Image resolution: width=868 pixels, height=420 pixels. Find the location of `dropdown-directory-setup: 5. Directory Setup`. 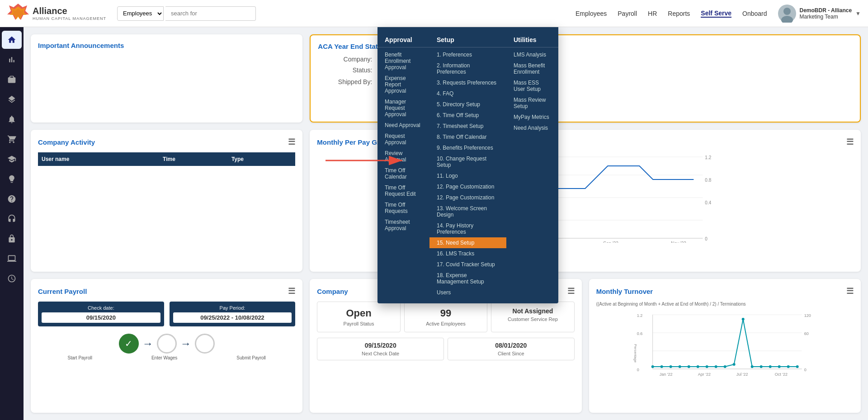

dropdown-directory-setup: 5. Directory Setup is located at coordinates (468, 104).